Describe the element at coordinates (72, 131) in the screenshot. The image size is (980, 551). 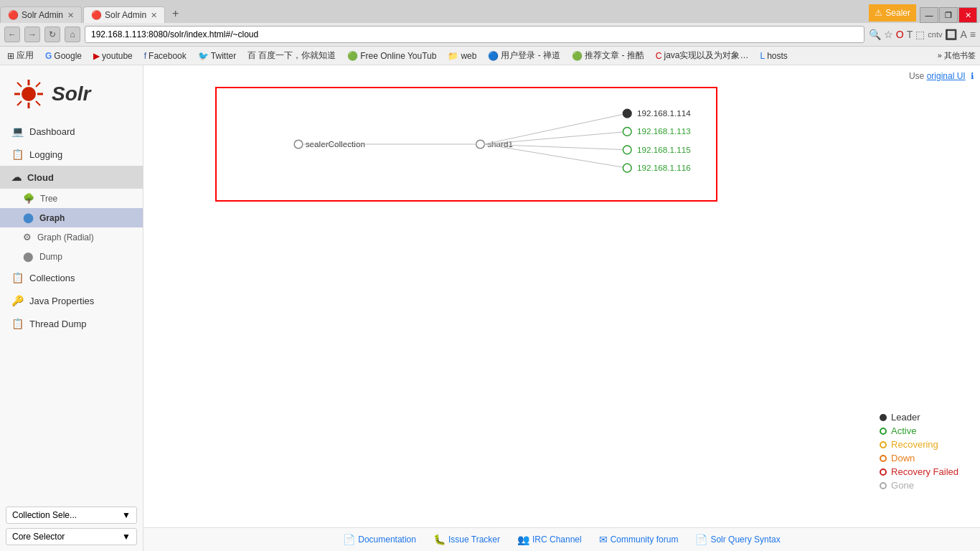
I see `sidebar-item-dashboard: 💻 Dashboard` at that location.